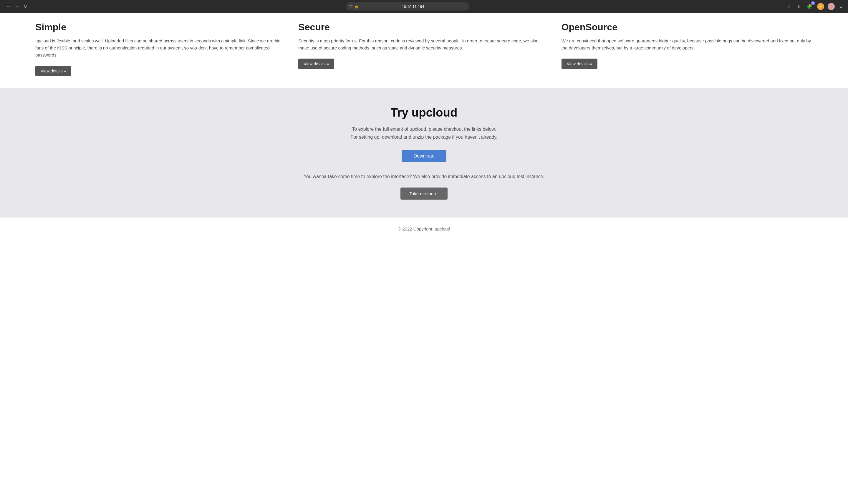 This screenshot has height=504, width=848. Describe the element at coordinates (424, 113) in the screenshot. I see `try-title: Try upcloud` at that location.